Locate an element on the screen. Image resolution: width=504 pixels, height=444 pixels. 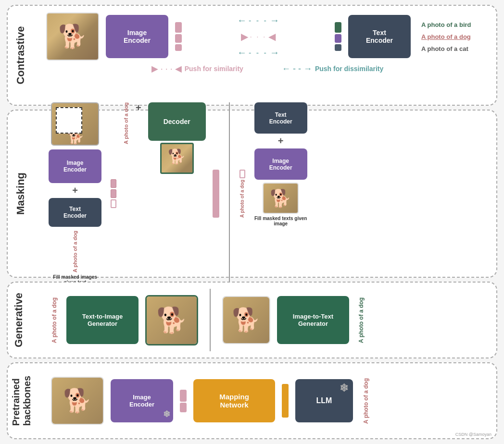
dots-pink: · · · is located at coordinates (258, 37).